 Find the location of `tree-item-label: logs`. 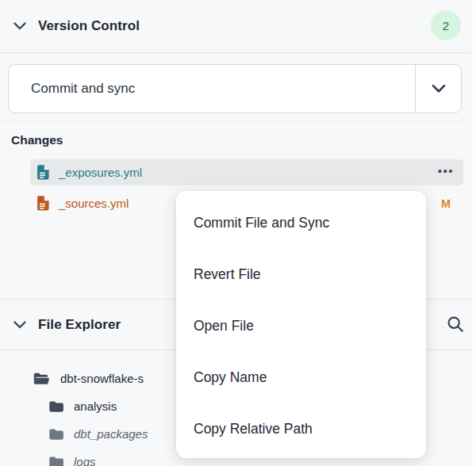

tree-item-label: logs is located at coordinates (85, 460).